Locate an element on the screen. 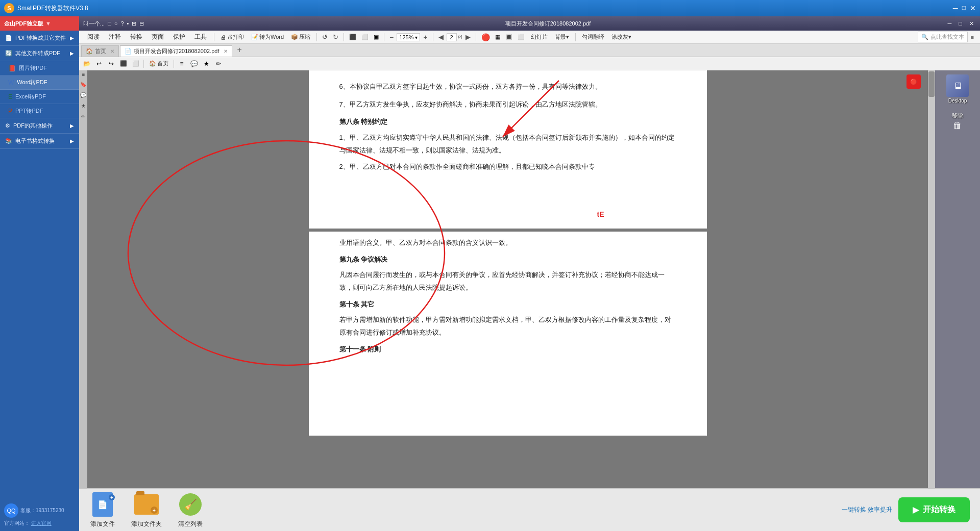 This screenshot has width=980, height=531. menu-protect: 保护 is located at coordinates (179, 37).